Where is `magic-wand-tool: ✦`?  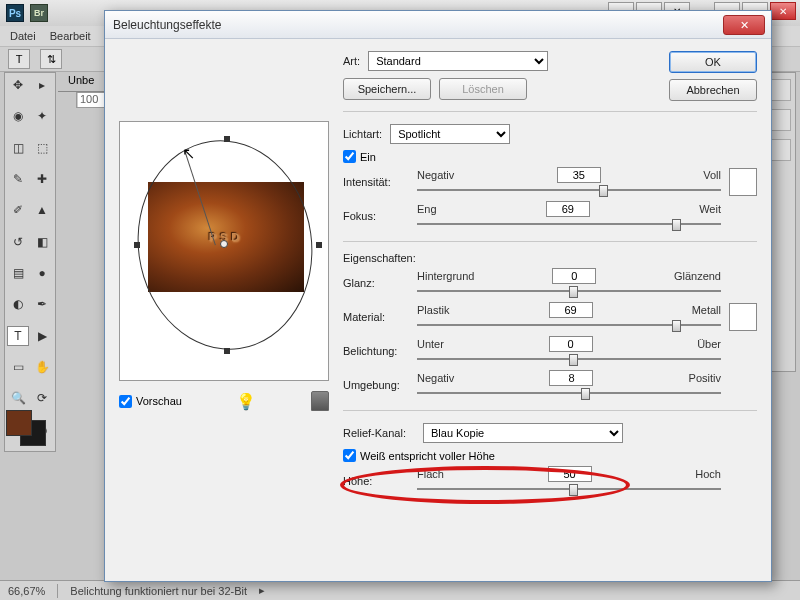
magic-wand-tool: ✦ is located at coordinates (42, 116).